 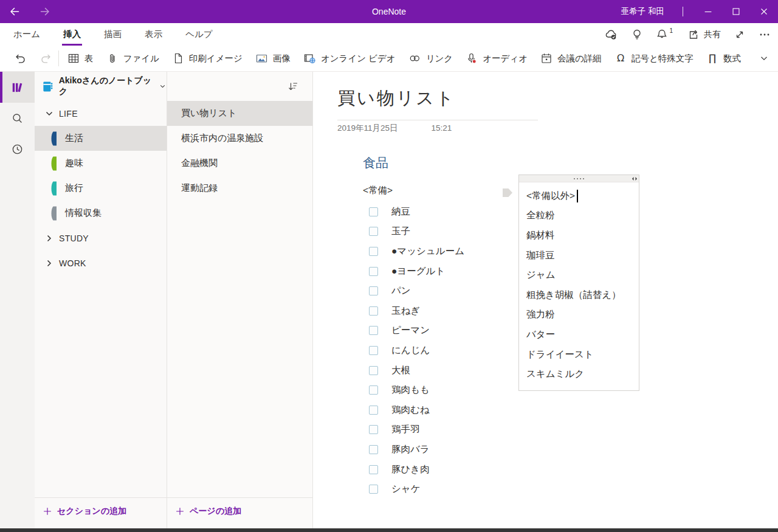 I want to click on page-item: 運動記録, so click(x=239, y=188).